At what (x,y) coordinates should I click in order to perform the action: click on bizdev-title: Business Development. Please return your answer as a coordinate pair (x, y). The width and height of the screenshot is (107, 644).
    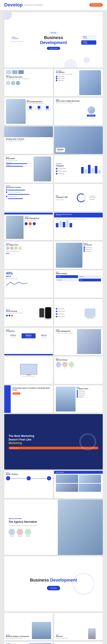
    Looking at the image, I should click on (53, 580).